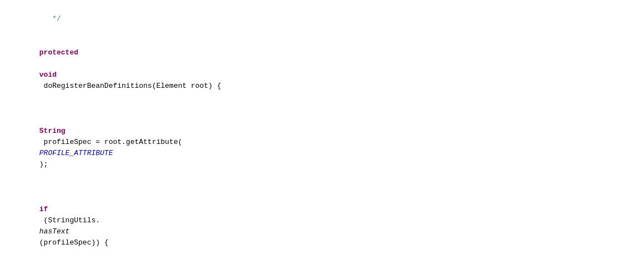 The width and height of the screenshot is (644, 279). I want to click on keyword-token: protected, so click(59, 52).